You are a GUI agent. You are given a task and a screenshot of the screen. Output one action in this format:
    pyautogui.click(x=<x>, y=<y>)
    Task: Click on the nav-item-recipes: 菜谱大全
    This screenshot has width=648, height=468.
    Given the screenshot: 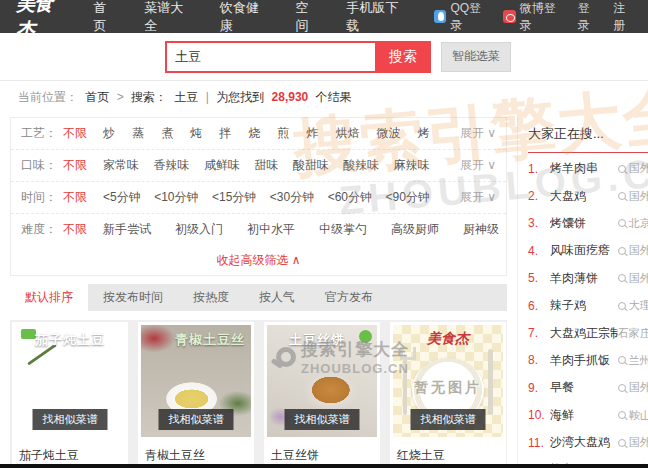 What is the action you would take?
    pyautogui.click(x=169, y=18)
    